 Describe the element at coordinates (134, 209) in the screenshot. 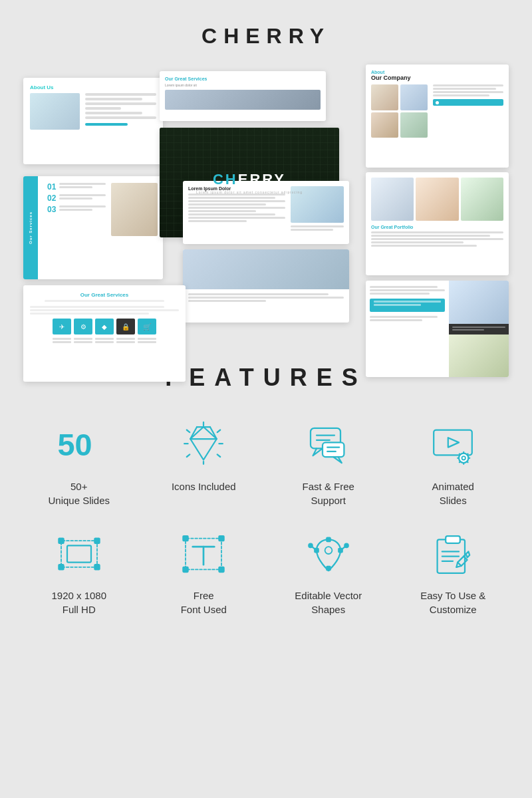

I see `slide-services-image` at that location.